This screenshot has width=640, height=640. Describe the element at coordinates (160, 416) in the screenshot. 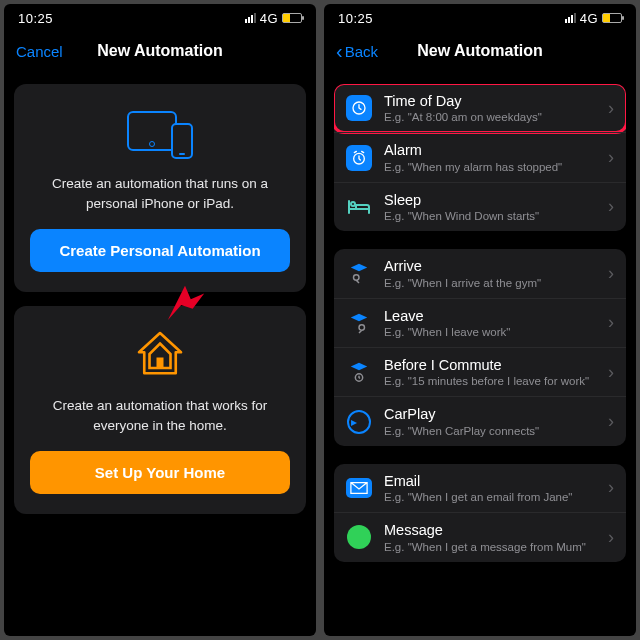

I see `home-desc: Create an automation that works for ever…` at that location.